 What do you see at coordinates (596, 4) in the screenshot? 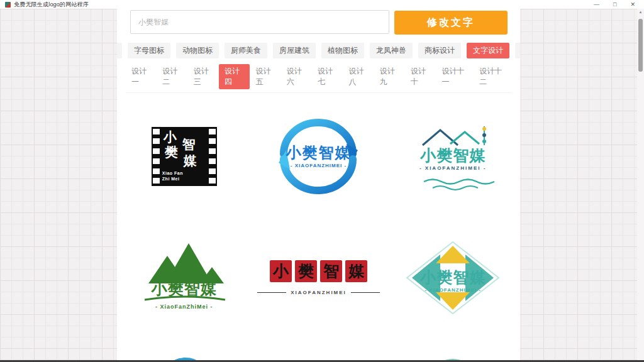
I see `minimize-button: —` at bounding box center [596, 4].